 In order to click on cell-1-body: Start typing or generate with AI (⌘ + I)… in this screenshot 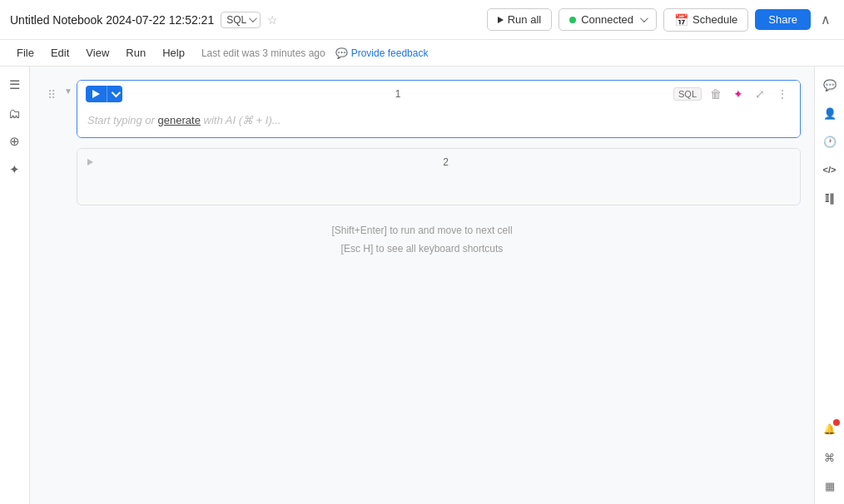, I will do `click(439, 122)`.